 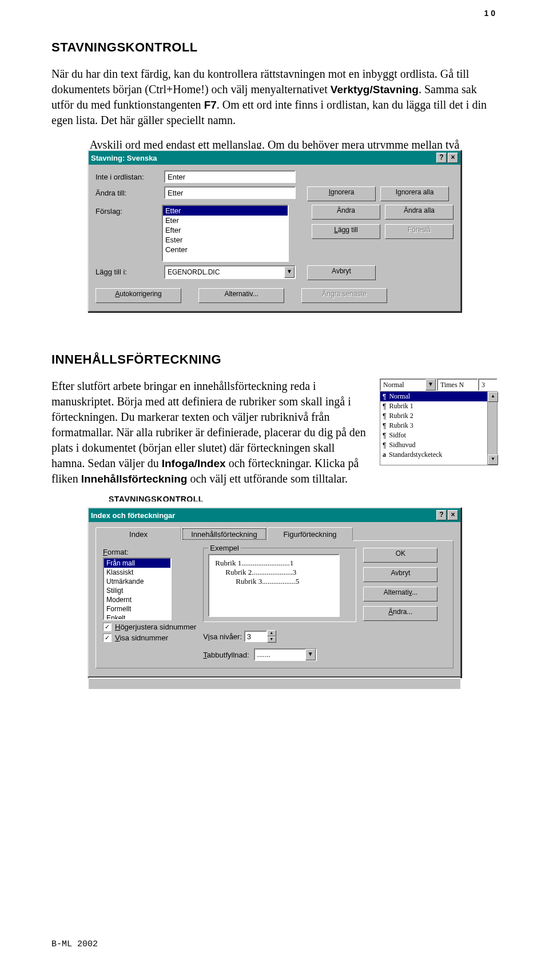 What do you see at coordinates (274, 515) in the screenshot?
I see `dialog-titlebar: Index och förteckningar ? ×` at bounding box center [274, 515].